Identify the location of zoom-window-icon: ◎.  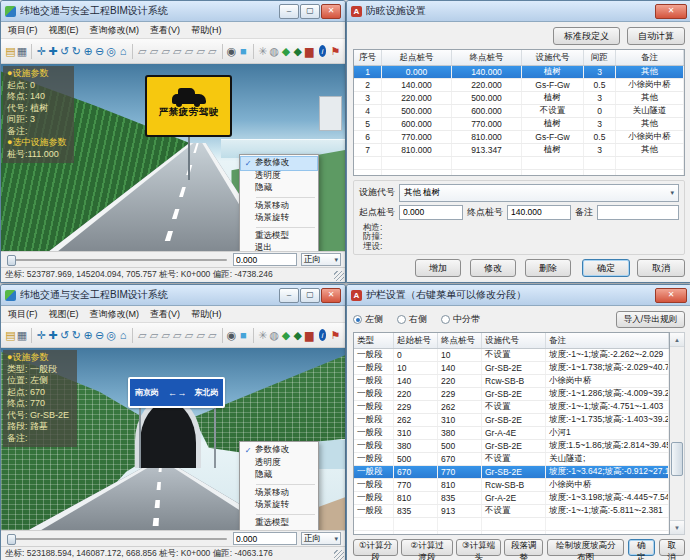
(112, 52).